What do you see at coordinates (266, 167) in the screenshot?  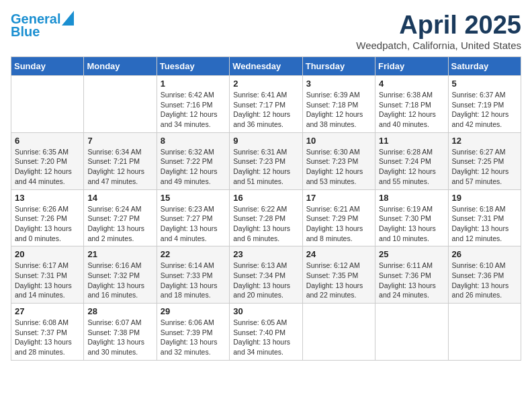 I see `day-info: Sunrise: 6:31 AMSunset: 7:23 PMDaylight:…` at bounding box center [266, 167].